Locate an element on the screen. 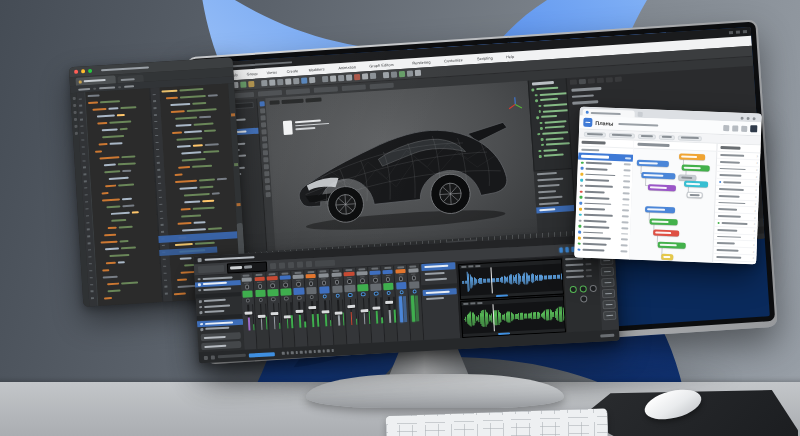 Image resolution: width=800 pixels, height=436 pixels. flow-node-green is located at coordinates (696, 168).